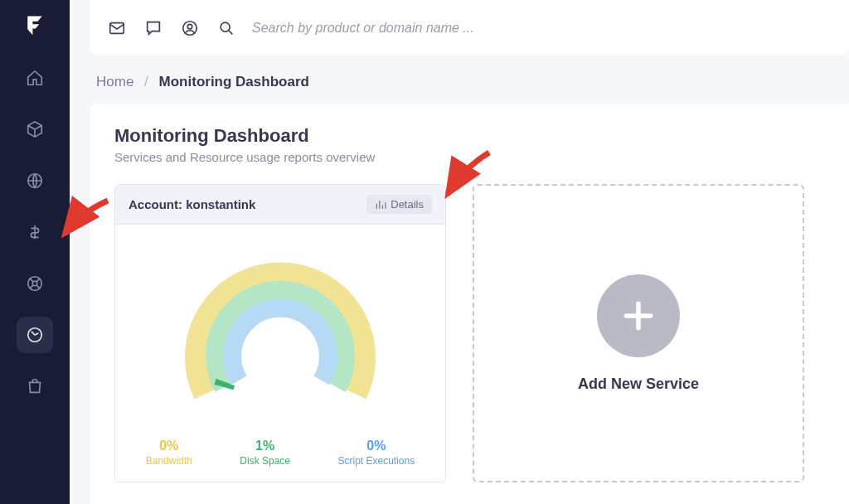  Describe the element at coordinates (265, 461) in the screenshot. I see `metric-disk-label: Disk Space` at that location.